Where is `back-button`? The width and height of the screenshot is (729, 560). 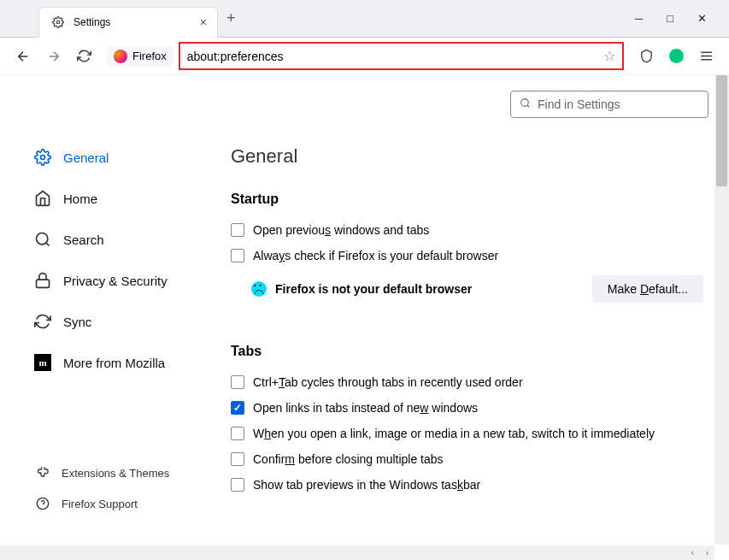 back-button is located at coordinates (23, 56).